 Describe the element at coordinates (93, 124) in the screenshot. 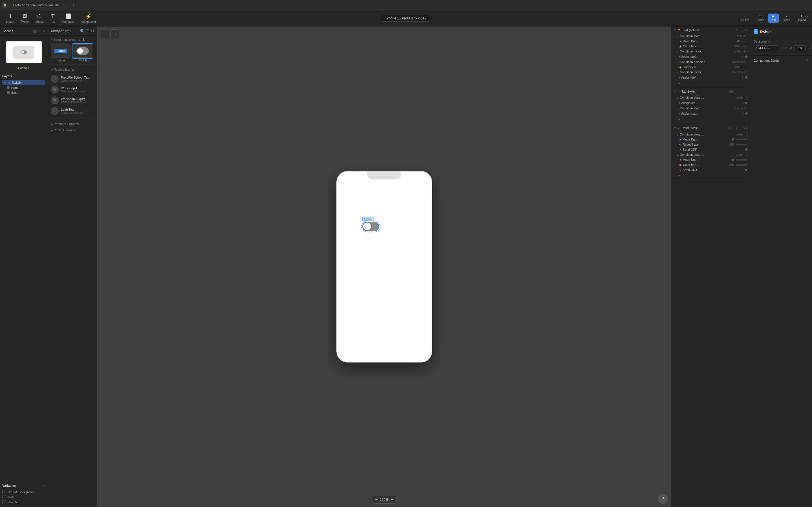

I see `add-personal-library-btn: +` at that location.